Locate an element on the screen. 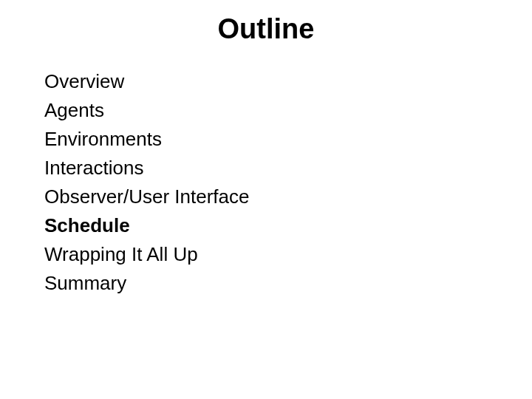 Image resolution: width=532 pixels, height=399 pixels. outline-item: Interactions is located at coordinates (288, 168).